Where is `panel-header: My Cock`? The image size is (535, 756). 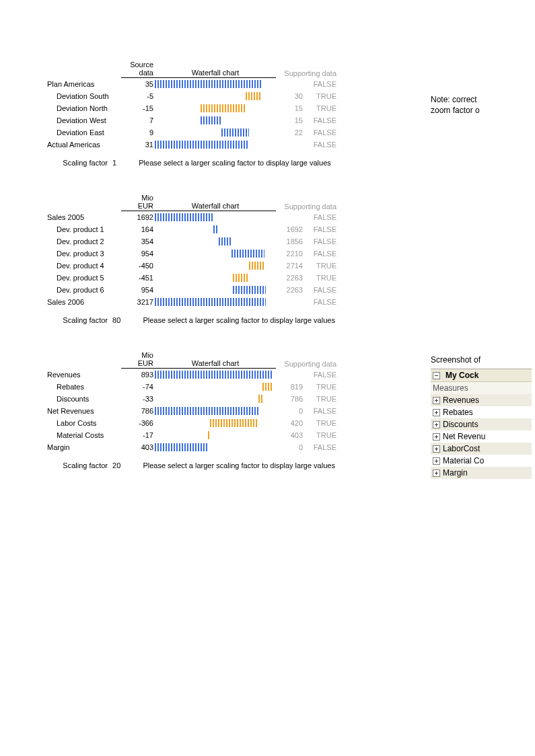
panel-header: My Cock is located at coordinates (481, 375).